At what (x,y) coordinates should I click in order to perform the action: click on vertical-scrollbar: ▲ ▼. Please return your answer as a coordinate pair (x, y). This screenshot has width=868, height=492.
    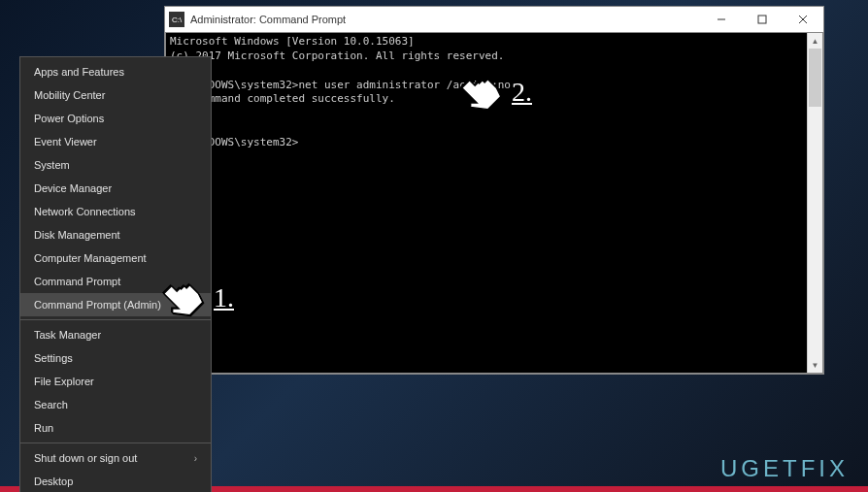
    Looking at the image, I should click on (815, 203).